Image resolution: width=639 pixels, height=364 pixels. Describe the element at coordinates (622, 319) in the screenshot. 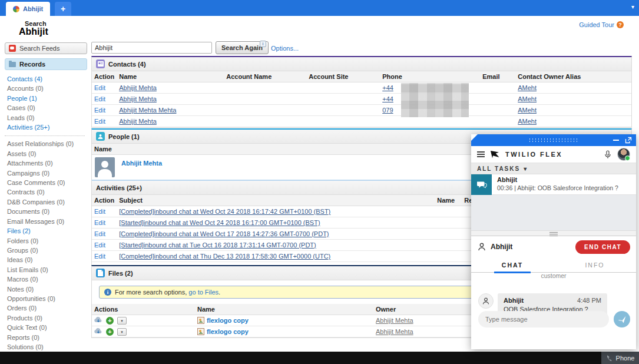

I see `send-button` at that location.